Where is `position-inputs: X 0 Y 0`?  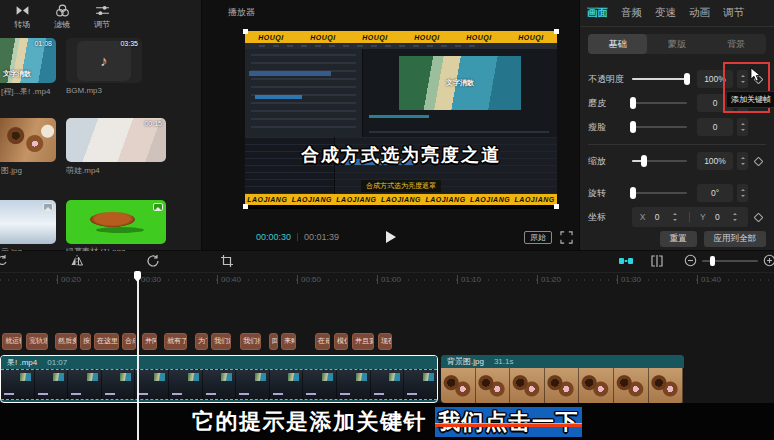 position-inputs: X 0 Y 0 is located at coordinates (690, 217).